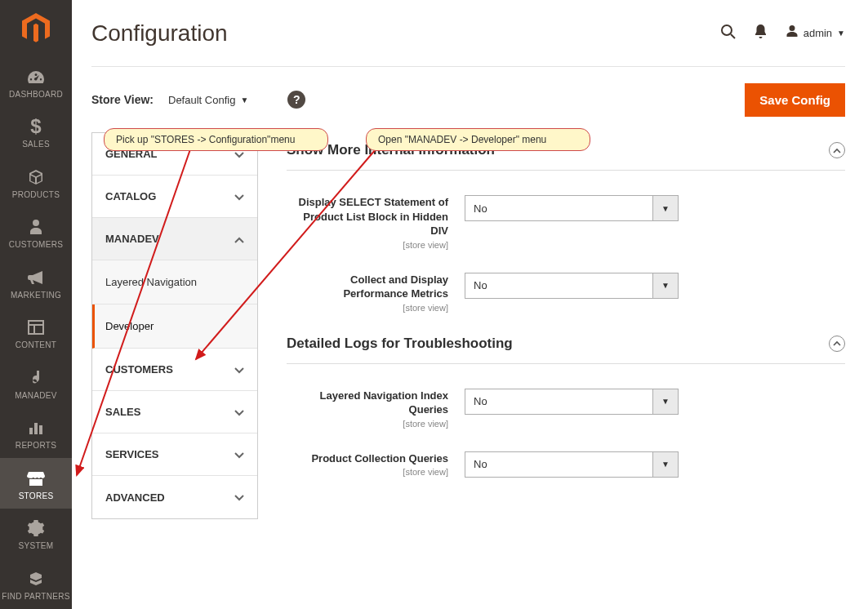 This screenshot has width=868, height=609. What do you see at coordinates (566, 292) in the screenshot?
I see `field-collect-performance-metrics: Collect and Display Performance Metrics …` at bounding box center [566, 292].